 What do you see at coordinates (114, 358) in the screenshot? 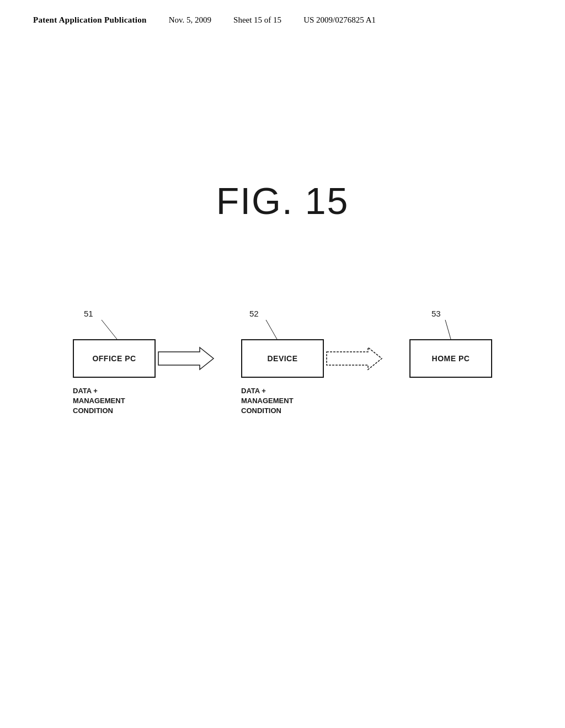
I see `office-pc-box: OFFICE PC` at bounding box center [114, 358].